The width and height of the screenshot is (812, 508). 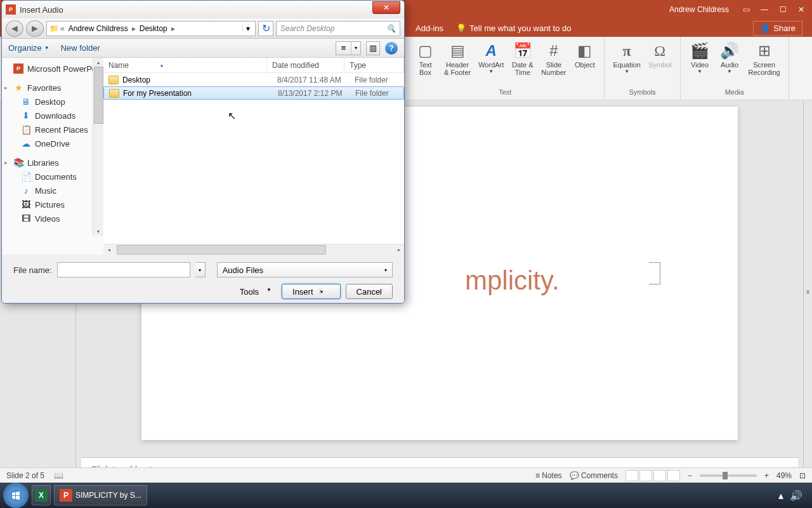 I want to click on sidebar-videos: 🎞Videos, so click(x=53, y=218).